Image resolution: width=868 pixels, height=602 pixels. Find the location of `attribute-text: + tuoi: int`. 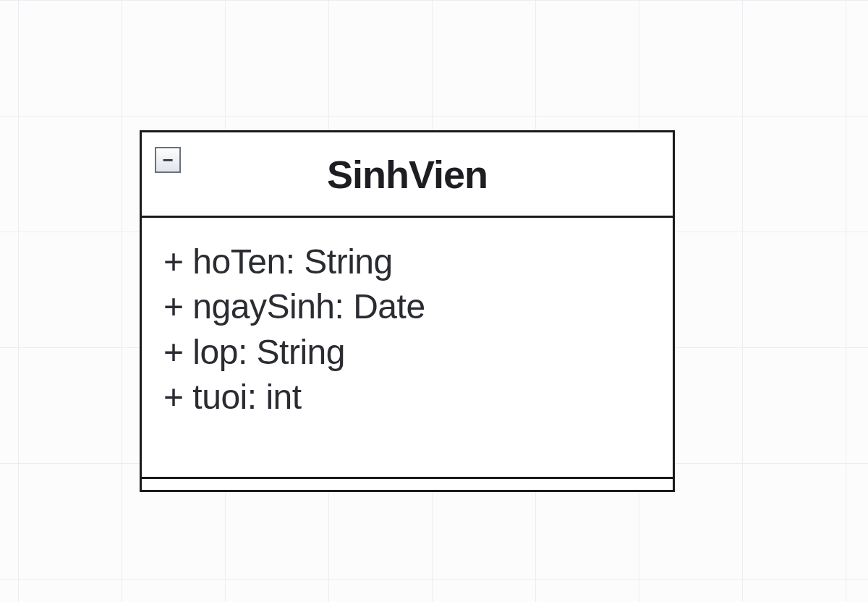

attribute-text: + tuoi: int is located at coordinates (233, 397).